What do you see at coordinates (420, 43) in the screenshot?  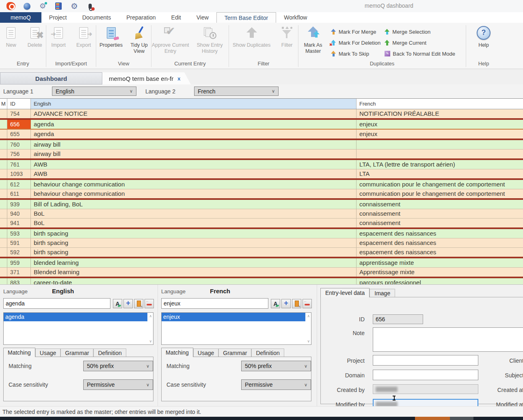 I see `merge-current-button: Merge Current` at bounding box center [420, 43].